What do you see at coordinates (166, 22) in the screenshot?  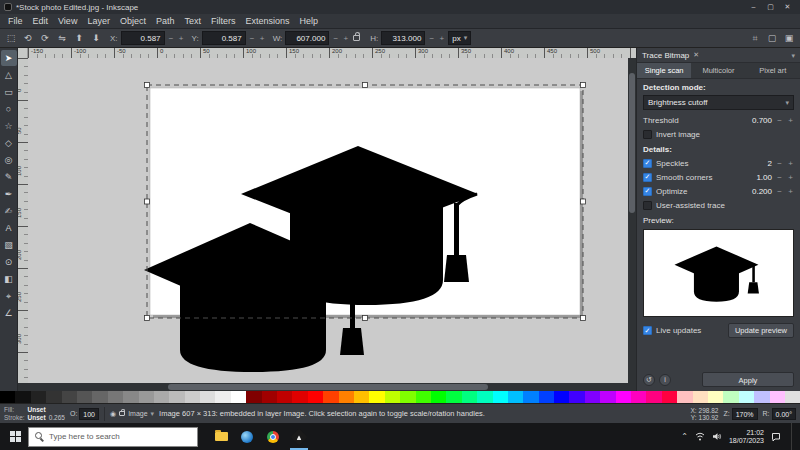 I see `menu-path: Path` at bounding box center [166, 22].